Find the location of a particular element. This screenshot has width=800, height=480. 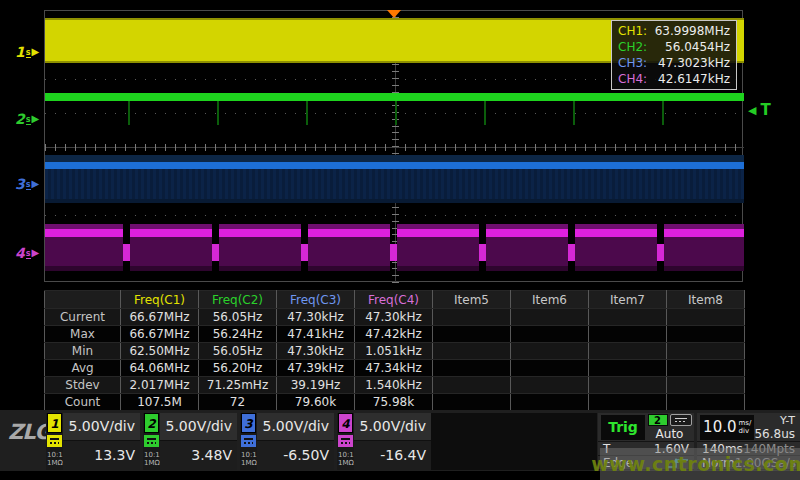

overlay-channel-label: CH3: is located at coordinates (632, 63).